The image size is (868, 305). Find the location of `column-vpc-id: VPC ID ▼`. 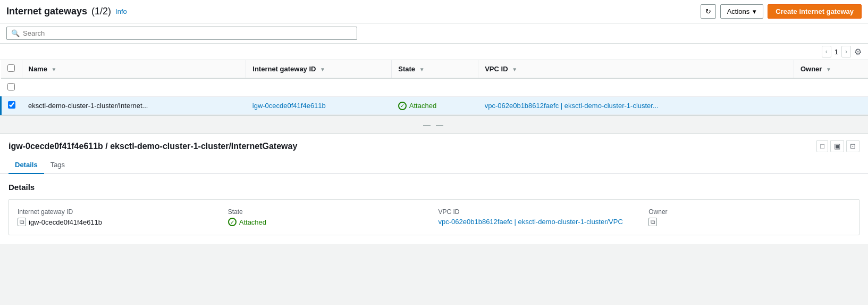

column-vpc-id: VPC ID ▼ is located at coordinates (636, 69).